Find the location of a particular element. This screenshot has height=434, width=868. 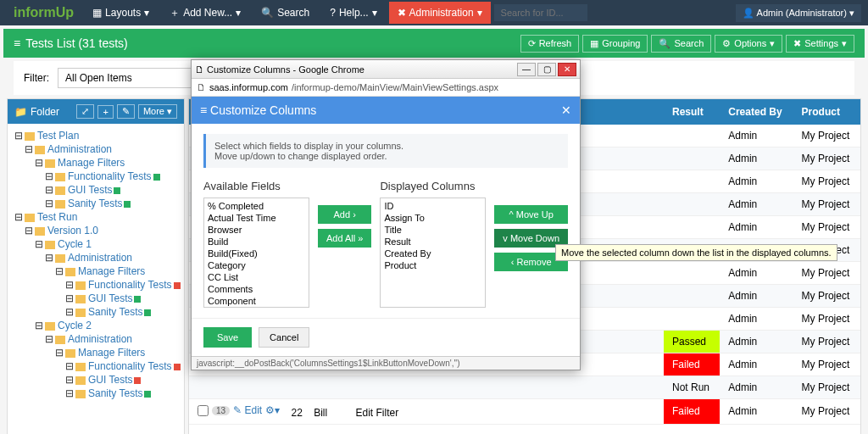

nav-help: ? Help... ▾ is located at coordinates (353, 13).